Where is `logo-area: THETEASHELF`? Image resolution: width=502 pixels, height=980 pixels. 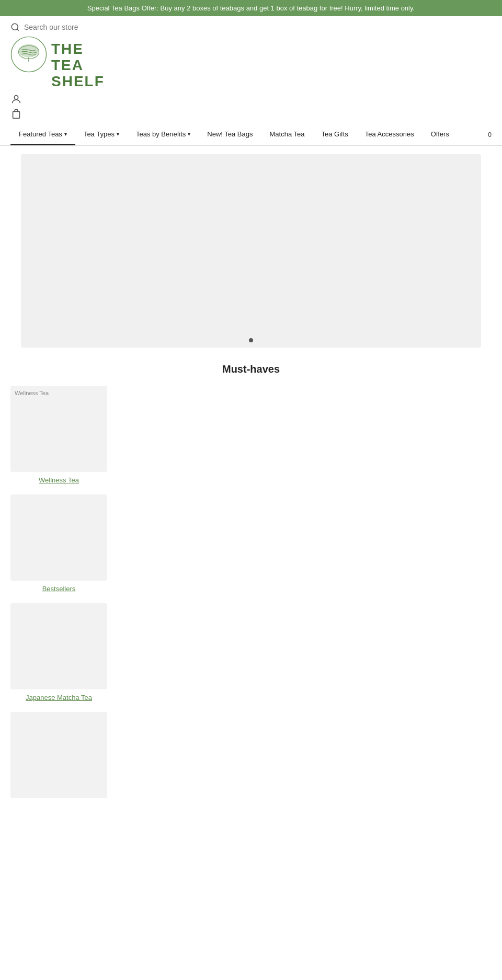
logo-area: THETEASHELF is located at coordinates (251, 63).